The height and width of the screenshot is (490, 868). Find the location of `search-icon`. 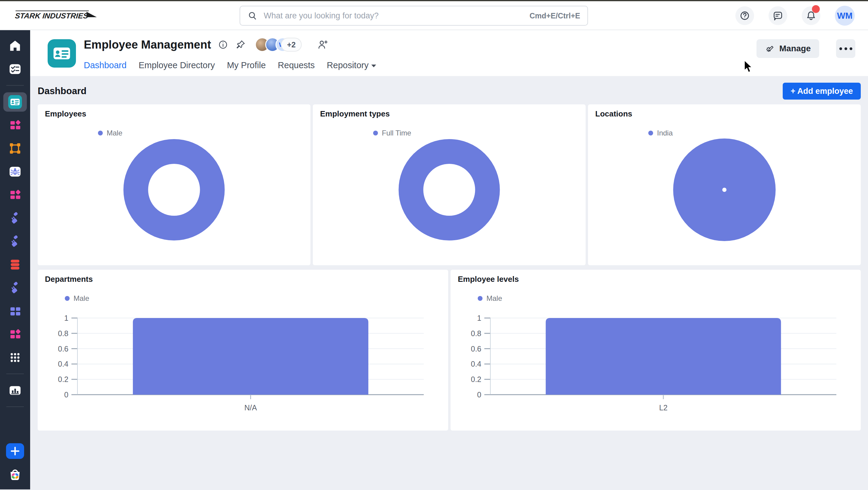

search-icon is located at coordinates (253, 16).